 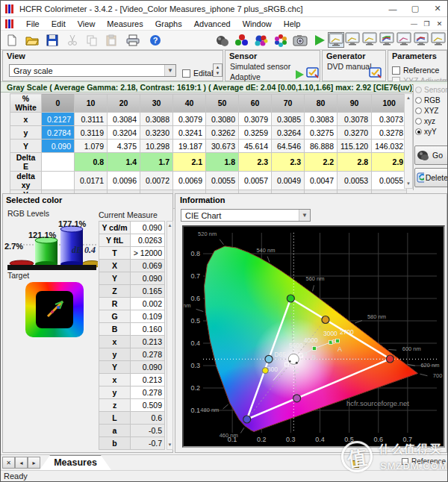 I want to click on open-file-icon, so click(x=32, y=40).